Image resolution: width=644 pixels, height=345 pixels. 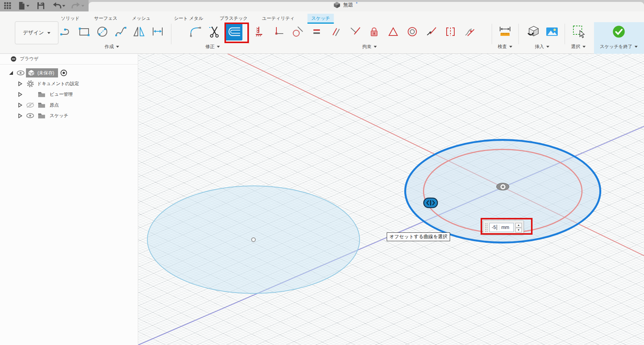 What do you see at coordinates (24, 6) in the screenshot?
I see `file-menu-button` at bounding box center [24, 6].